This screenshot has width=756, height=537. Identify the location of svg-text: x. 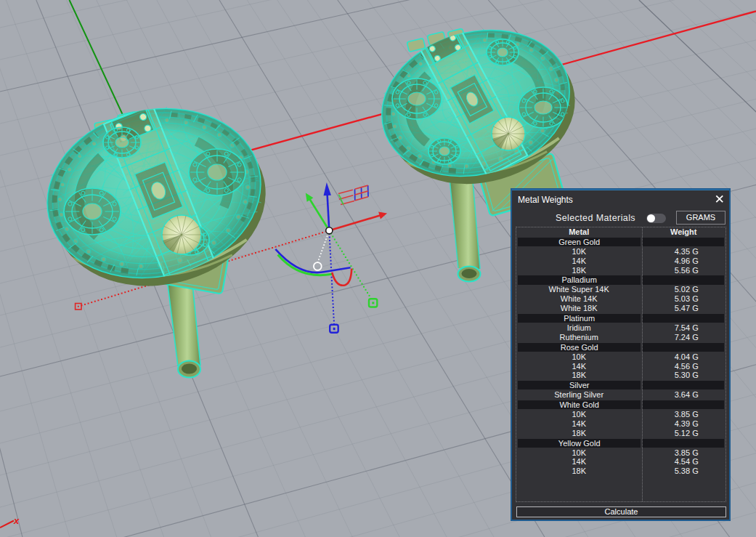
(16, 520).